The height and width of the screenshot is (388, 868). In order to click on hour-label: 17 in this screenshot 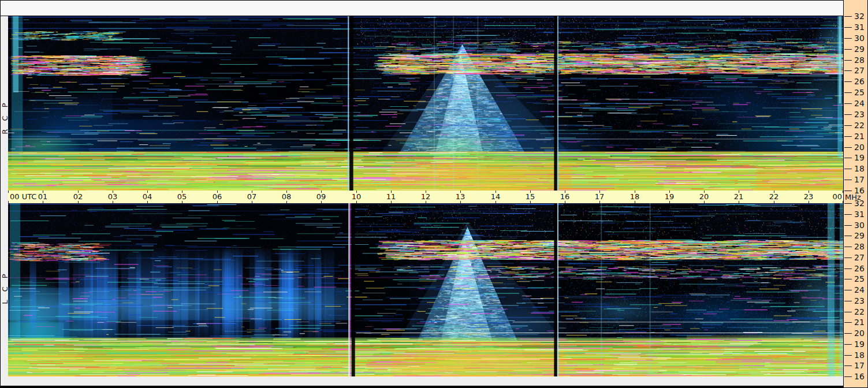, I will do `click(599, 196)`.